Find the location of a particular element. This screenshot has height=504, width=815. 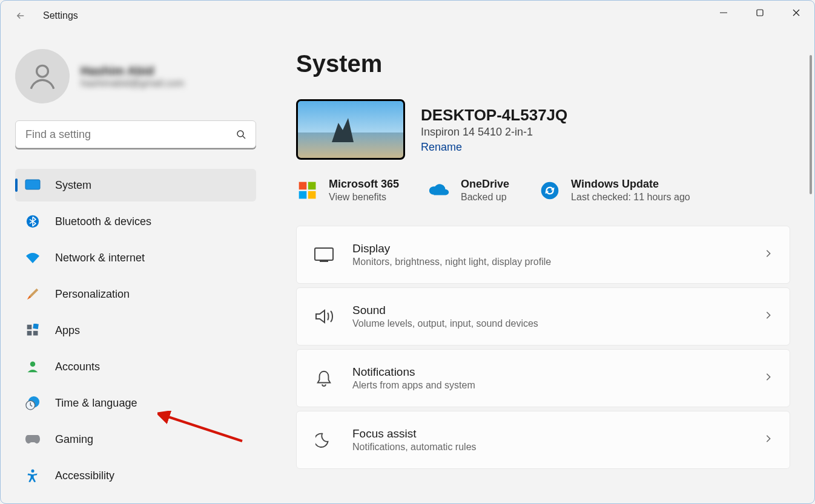

titlebar: Settings is located at coordinates (408, 16).